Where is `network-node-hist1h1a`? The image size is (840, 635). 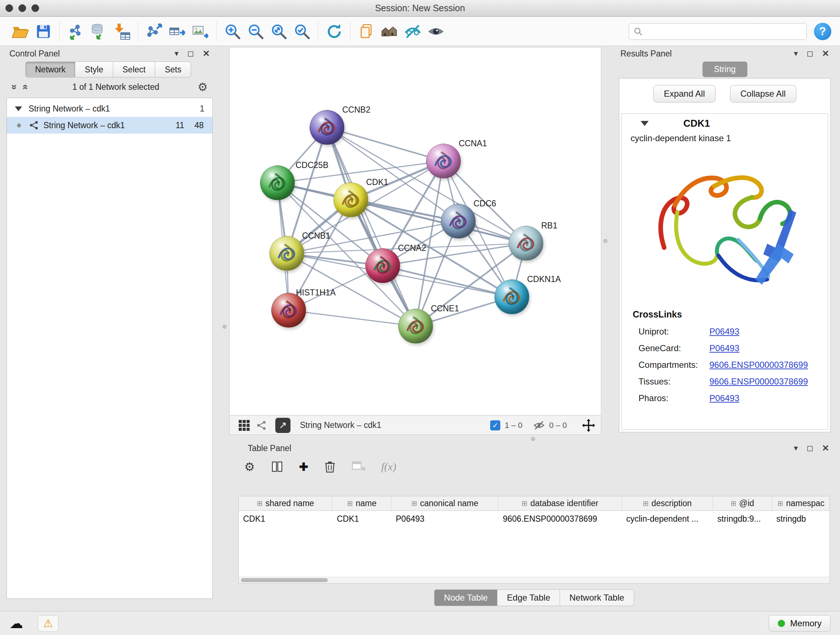 network-node-hist1h1a is located at coordinates (289, 310).